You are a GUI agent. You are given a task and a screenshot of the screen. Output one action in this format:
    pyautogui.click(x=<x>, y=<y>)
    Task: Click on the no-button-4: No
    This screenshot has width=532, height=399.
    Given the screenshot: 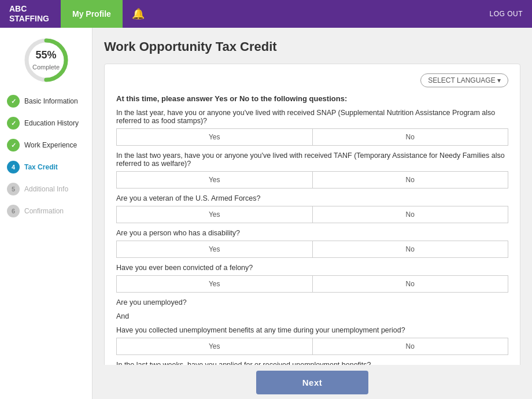 What is the action you would take?
    pyautogui.click(x=411, y=249)
    